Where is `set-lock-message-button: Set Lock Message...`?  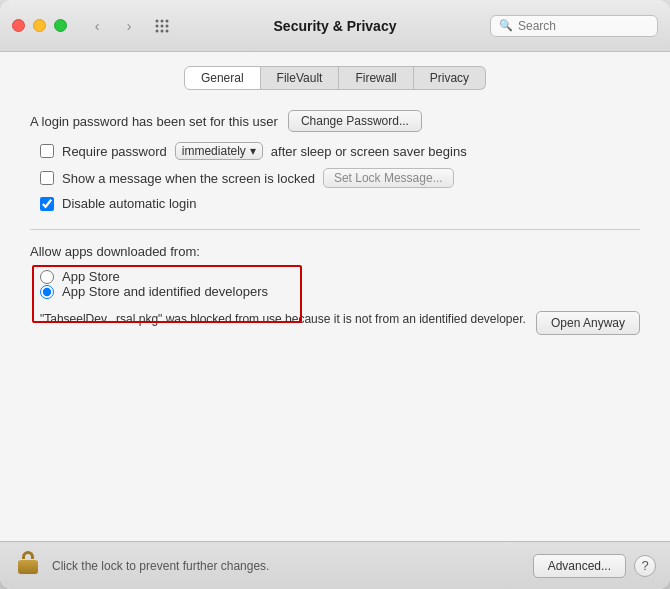
set-lock-message-button: Set Lock Message... is located at coordinates (388, 178).